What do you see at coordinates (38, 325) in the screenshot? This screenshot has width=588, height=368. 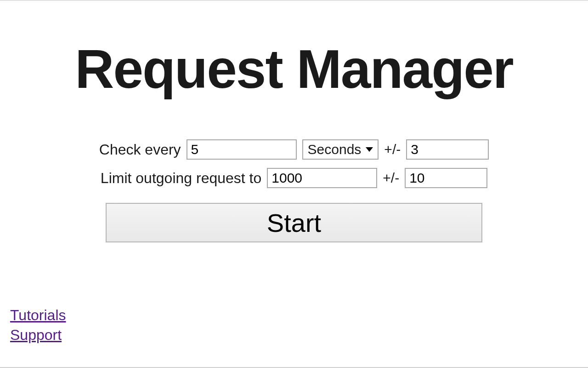 I see `footer-links: Tutorials Support` at bounding box center [38, 325].